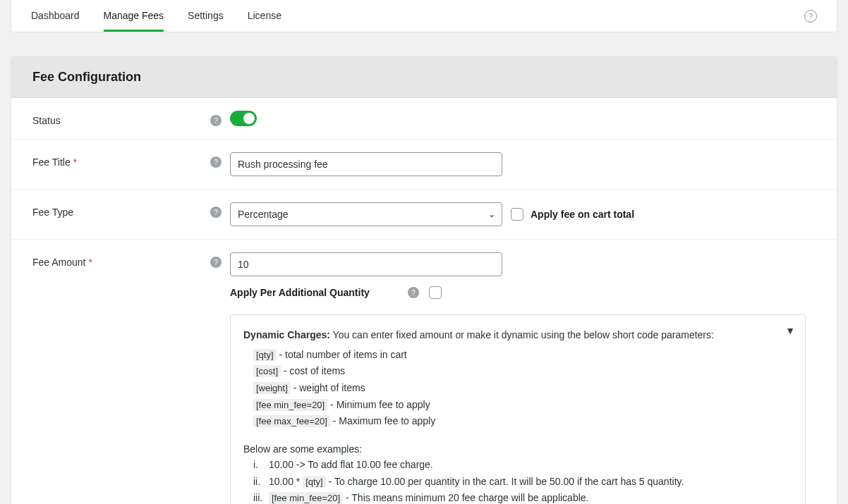 The width and height of the screenshot is (848, 504). Describe the element at coordinates (286, 335) in the screenshot. I see `dynamic-title: Dynamic Charges:` at that location.